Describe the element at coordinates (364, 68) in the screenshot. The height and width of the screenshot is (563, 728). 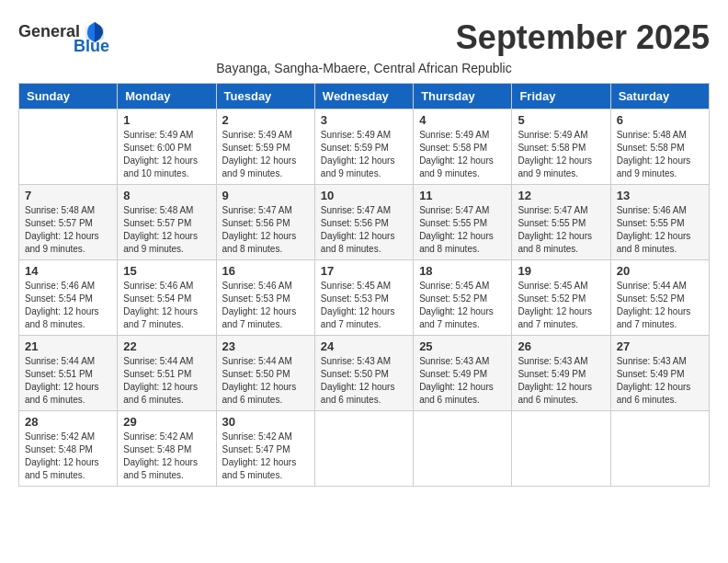
I see `subtitle: Bayanga, Sangha-Mbaere, Central African …` at that location.